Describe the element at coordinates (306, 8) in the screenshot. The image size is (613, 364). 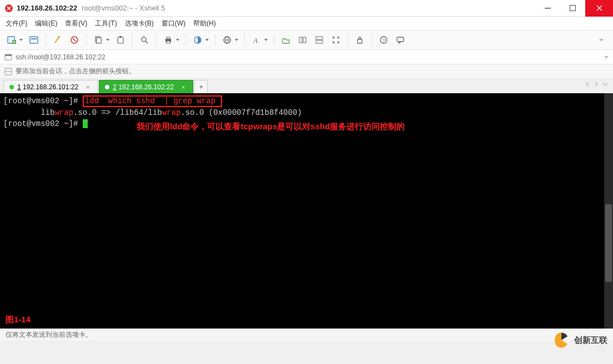
I see `title-bar: 192.168.26.102:22 root@vms002:~ - Xshell…` at that location.